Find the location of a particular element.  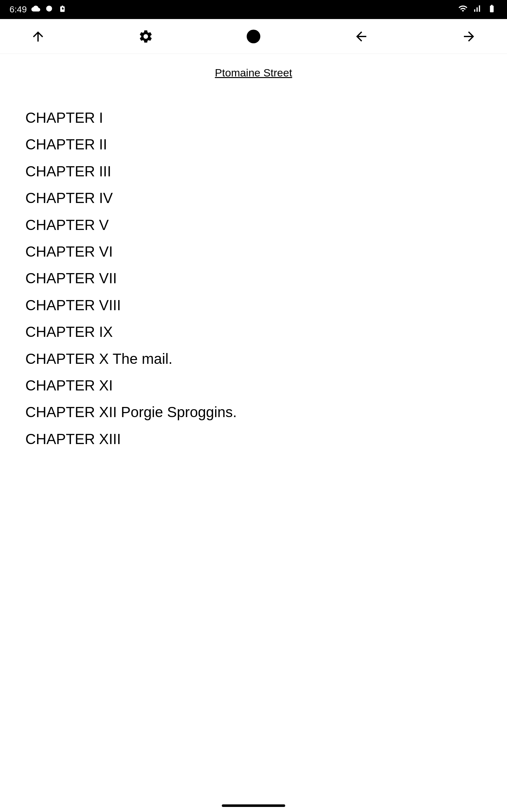

chapter-item: CHAPTER II is located at coordinates (253, 144).